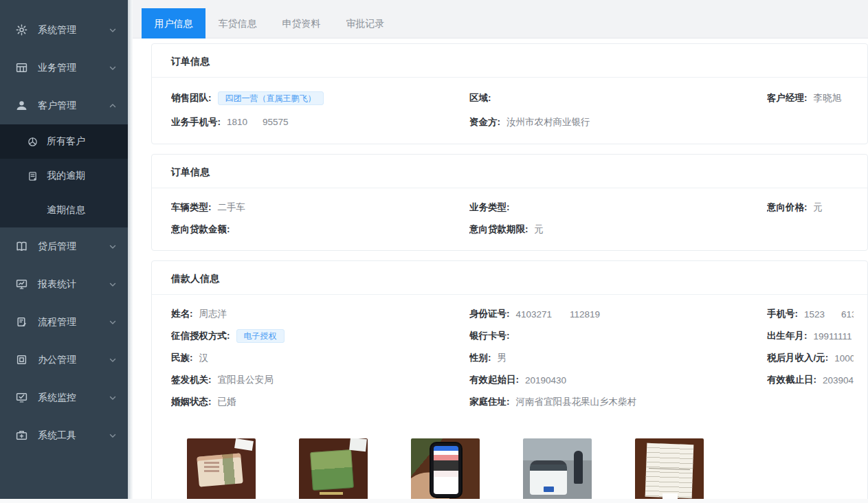 The height and width of the screenshot is (503, 868). I want to click on field: 身份证号:4103271112819, so click(619, 314).